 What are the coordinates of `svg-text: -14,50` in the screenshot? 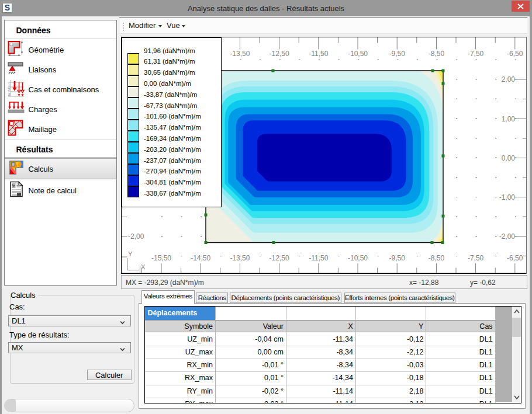 It's located at (201, 258).